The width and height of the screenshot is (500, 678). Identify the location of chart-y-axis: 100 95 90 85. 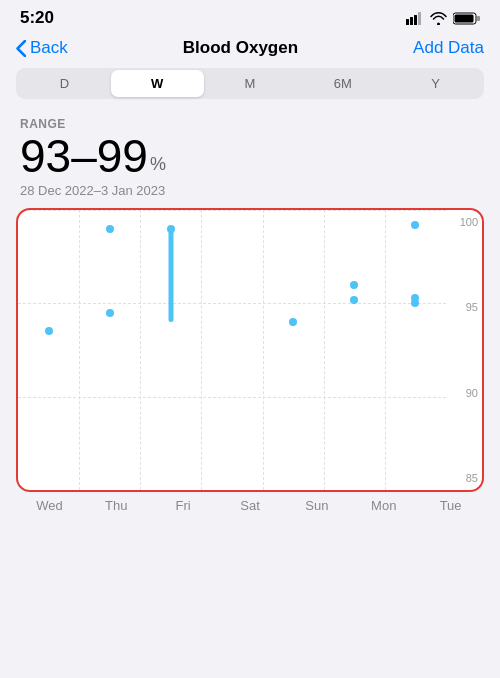
(464, 350).